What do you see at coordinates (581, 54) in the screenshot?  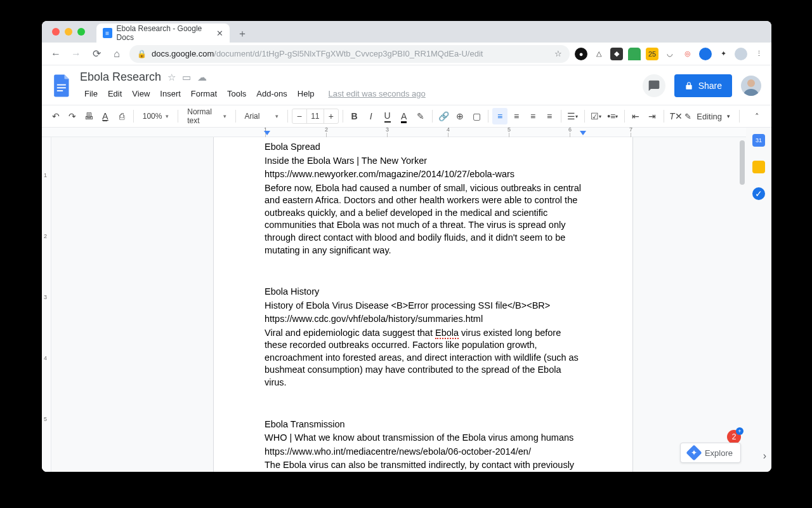 I see `extension-icon: ●` at bounding box center [581, 54].